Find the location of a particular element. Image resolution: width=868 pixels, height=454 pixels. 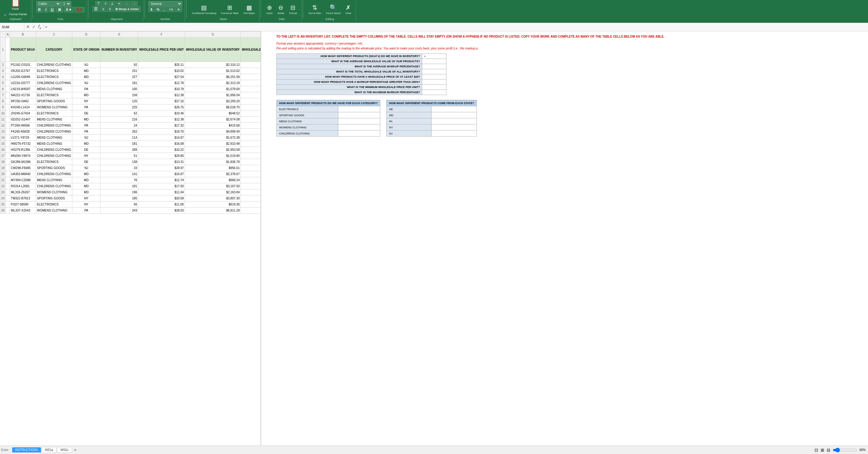

align-top-button: ⊤ is located at coordinates (98, 3).